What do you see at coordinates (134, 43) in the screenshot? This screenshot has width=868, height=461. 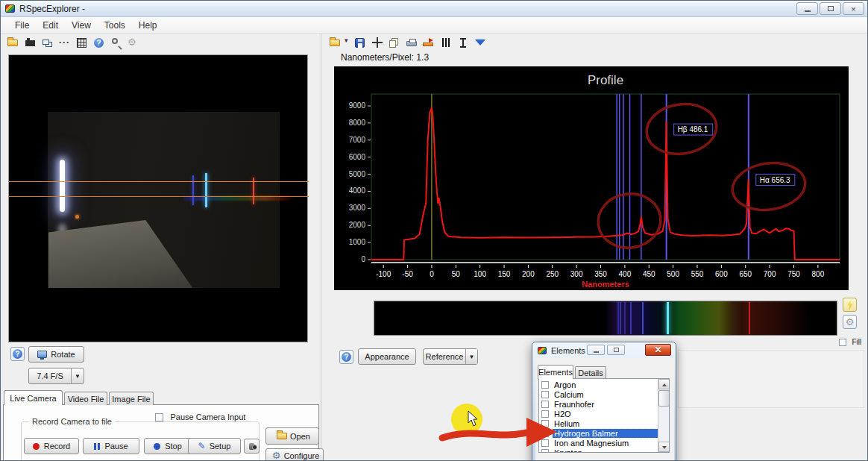 I see `settings-icon` at bounding box center [134, 43].